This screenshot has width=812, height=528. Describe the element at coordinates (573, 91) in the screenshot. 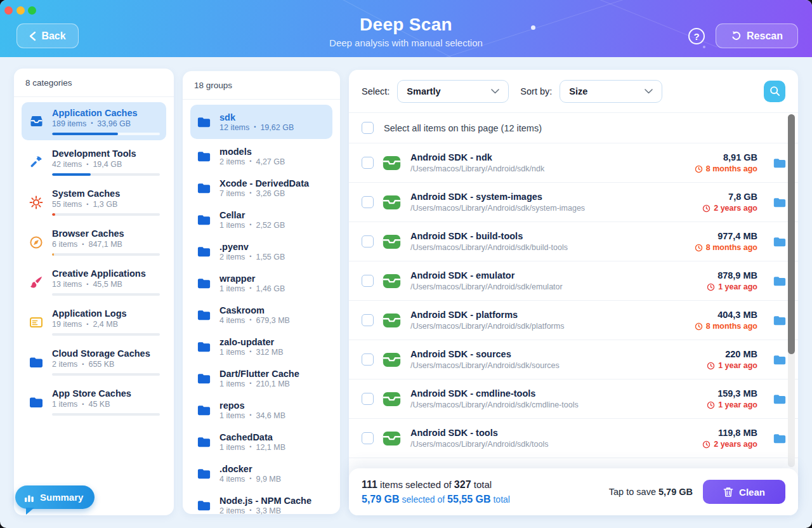

I see `toolbar: Select: Smartly Sort by: Size` at that location.